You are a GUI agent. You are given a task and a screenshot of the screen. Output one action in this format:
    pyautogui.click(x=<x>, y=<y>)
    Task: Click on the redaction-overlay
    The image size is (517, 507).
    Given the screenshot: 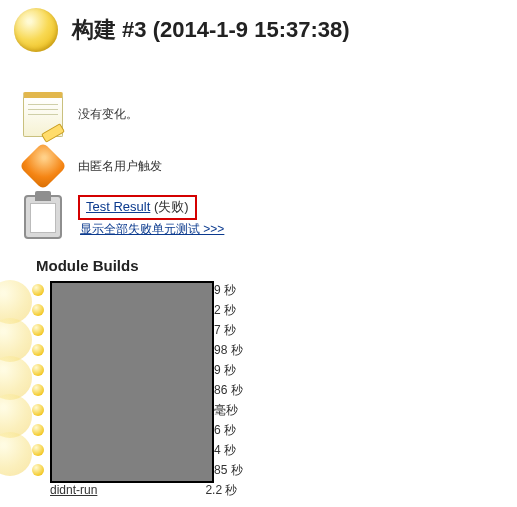 What is the action you would take?
    pyautogui.click(x=132, y=382)
    